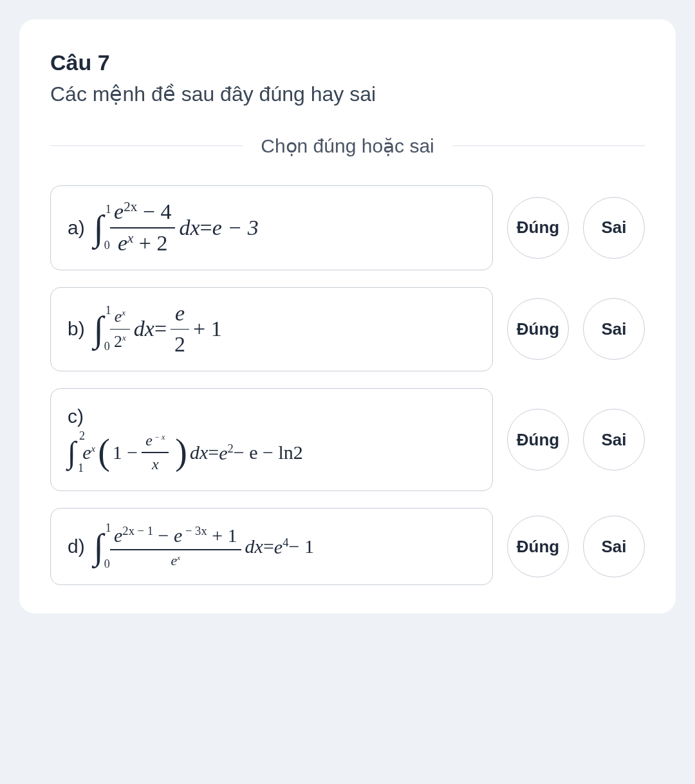 The image size is (695, 784). I want to click on true-button-a: Đúng, so click(538, 228).